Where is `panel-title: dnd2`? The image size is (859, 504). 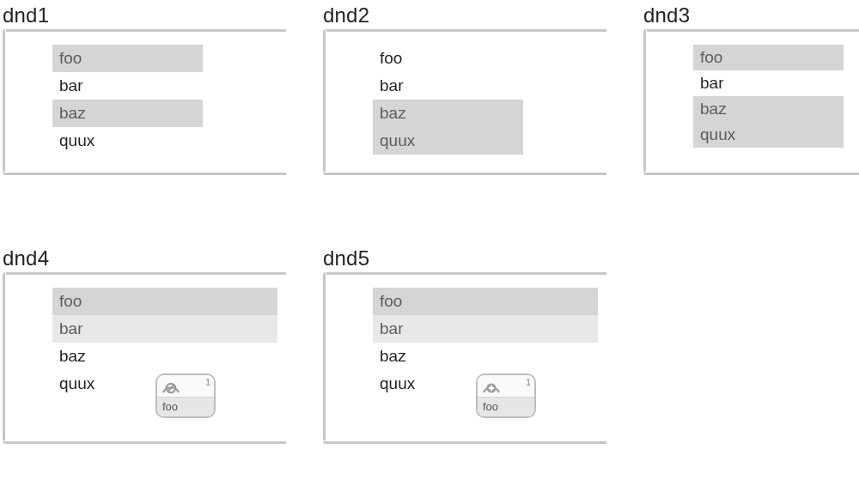
panel-title: dnd2 is located at coordinates (465, 15).